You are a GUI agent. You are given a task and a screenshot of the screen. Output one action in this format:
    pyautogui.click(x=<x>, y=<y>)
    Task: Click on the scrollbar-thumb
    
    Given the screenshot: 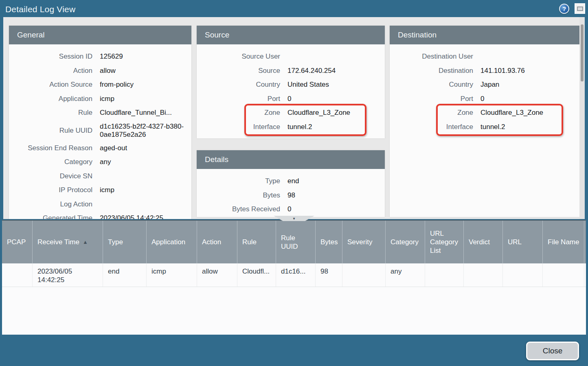 What is the action you would take?
    pyautogui.click(x=582, y=53)
    